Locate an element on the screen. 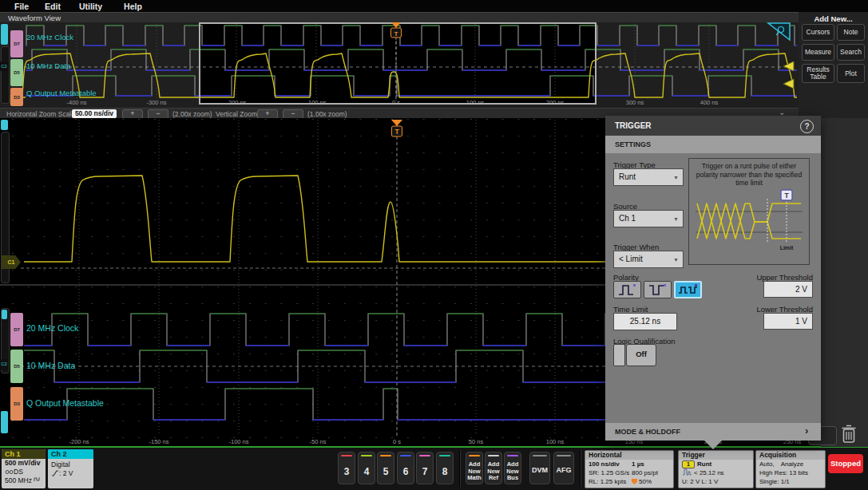  lower-threshold-arrow-icon is located at coordinates (789, 84).